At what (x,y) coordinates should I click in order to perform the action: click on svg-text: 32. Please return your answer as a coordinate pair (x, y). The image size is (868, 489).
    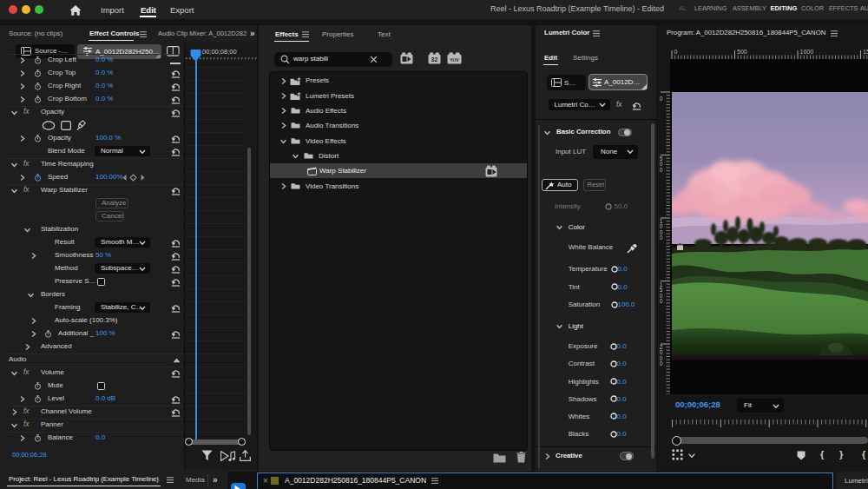
    Looking at the image, I should click on (435, 59).